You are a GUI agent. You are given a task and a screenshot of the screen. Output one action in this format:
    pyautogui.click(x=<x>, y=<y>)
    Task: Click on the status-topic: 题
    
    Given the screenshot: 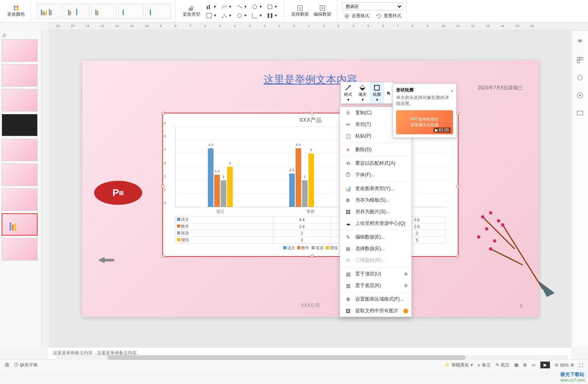 What is the action you would take?
    pyautogui.click(x=7, y=365)
    